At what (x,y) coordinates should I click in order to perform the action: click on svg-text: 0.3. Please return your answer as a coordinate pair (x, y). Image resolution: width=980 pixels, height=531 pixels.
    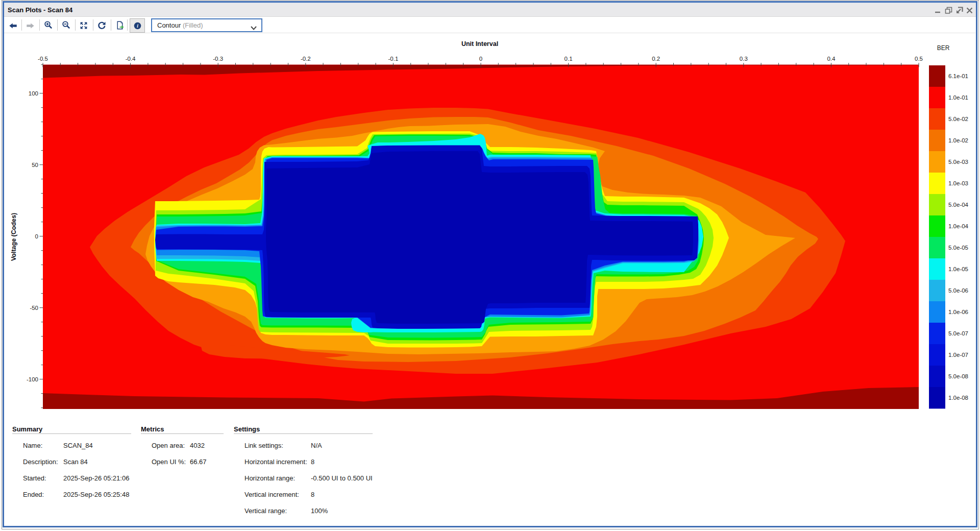
    Looking at the image, I should click on (744, 59).